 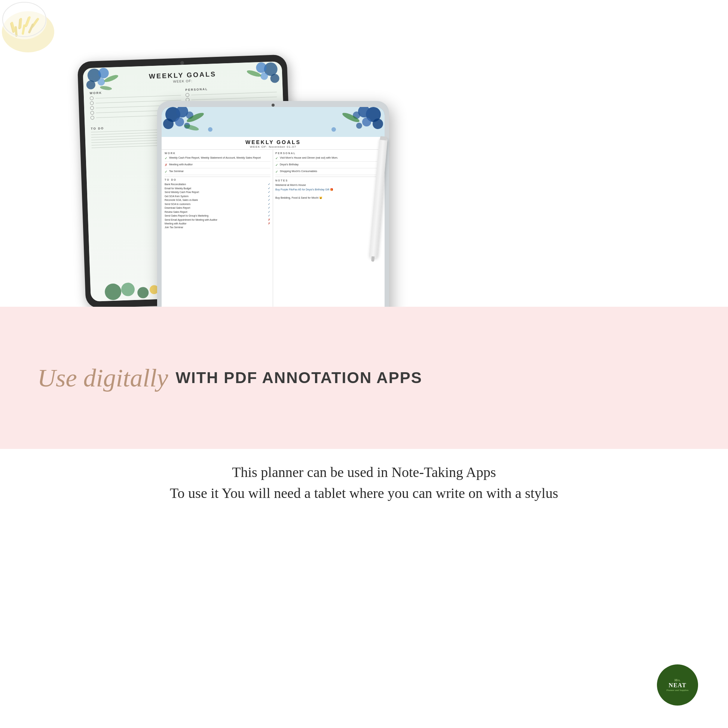 What do you see at coordinates (187, 216) in the screenshot?
I see `todo-9-text: Send Gales Report to Group's Marketing` at bounding box center [187, 216].